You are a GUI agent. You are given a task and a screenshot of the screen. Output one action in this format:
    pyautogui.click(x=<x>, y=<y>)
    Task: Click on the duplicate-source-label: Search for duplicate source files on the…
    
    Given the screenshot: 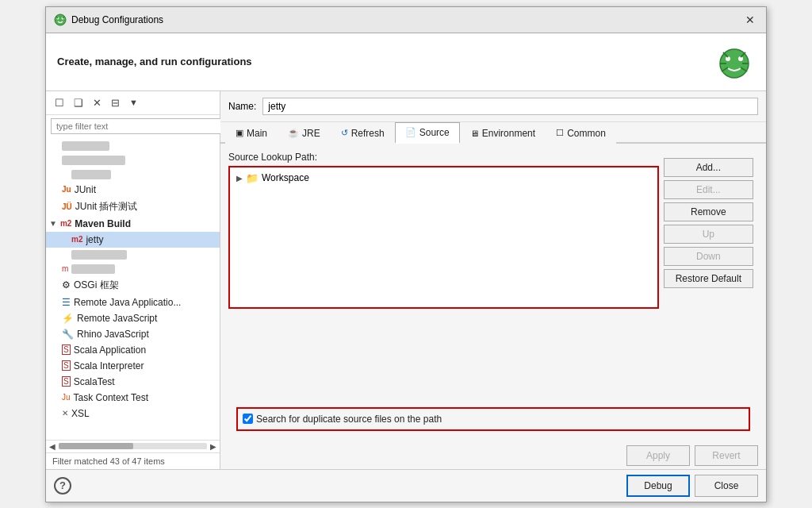 What is the action you would take?
    pyautogui.click(x=349, y=419)
    